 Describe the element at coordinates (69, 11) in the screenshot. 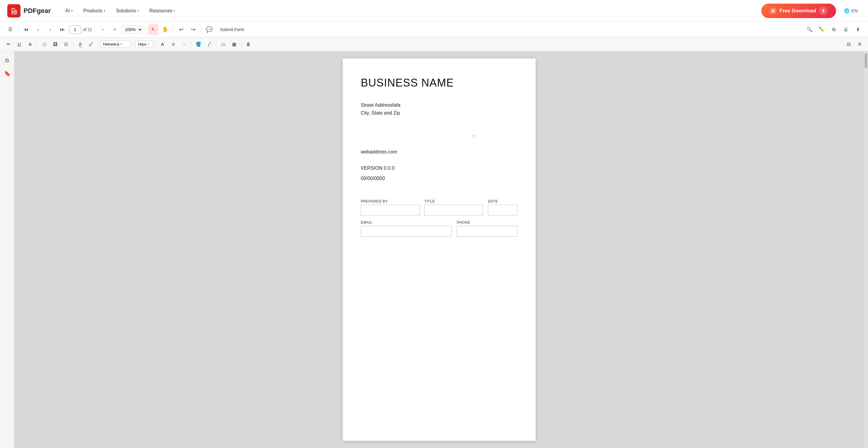

I see `nav-ai: AI ▾` at that location.